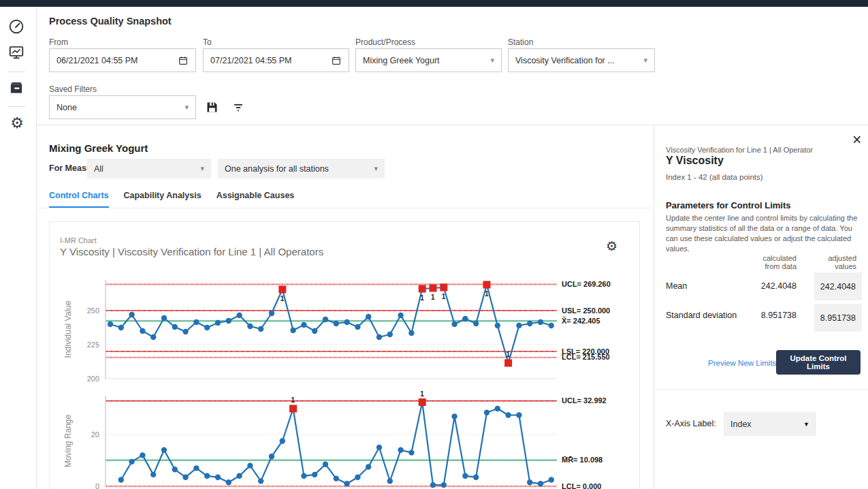 The height and width of the screenshot is (489, 868). What do you see at coordinates (769, 262) in the screenshot?
I see `col-calculated-header: calculated from data` at bounding box center [769, 262].